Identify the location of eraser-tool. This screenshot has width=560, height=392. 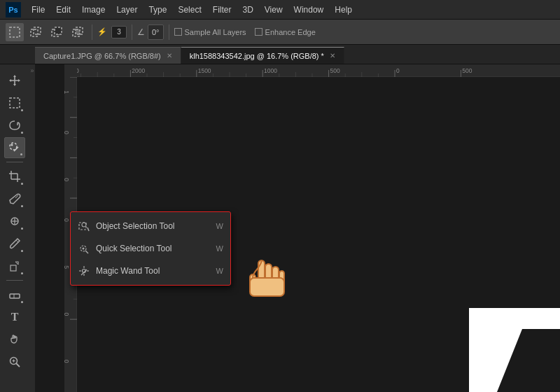
(15, 295).